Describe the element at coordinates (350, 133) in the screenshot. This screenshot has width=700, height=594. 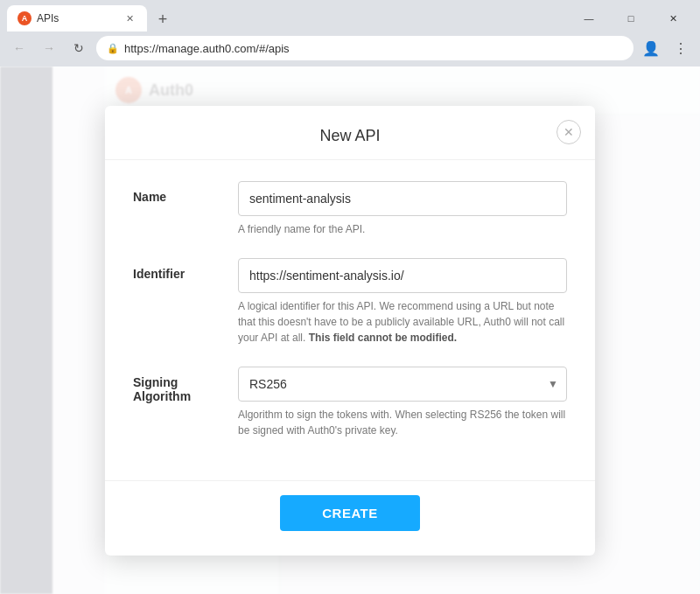
I see `modal-header: New API ✕` at that location.